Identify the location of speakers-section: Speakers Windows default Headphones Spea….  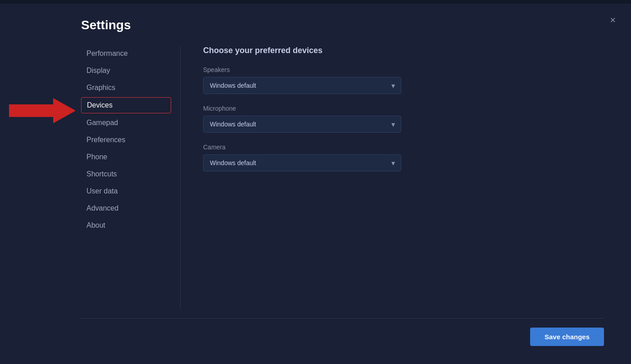
(397, 80).